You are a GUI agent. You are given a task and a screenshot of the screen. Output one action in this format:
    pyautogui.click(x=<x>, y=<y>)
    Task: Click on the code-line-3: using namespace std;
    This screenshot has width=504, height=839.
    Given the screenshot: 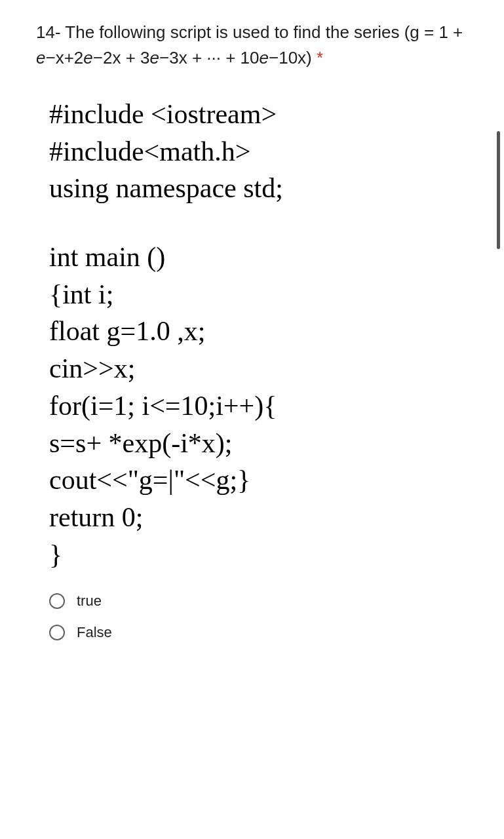 What is the action you would take?
    pyautogui.click(x=260, y=189)
    